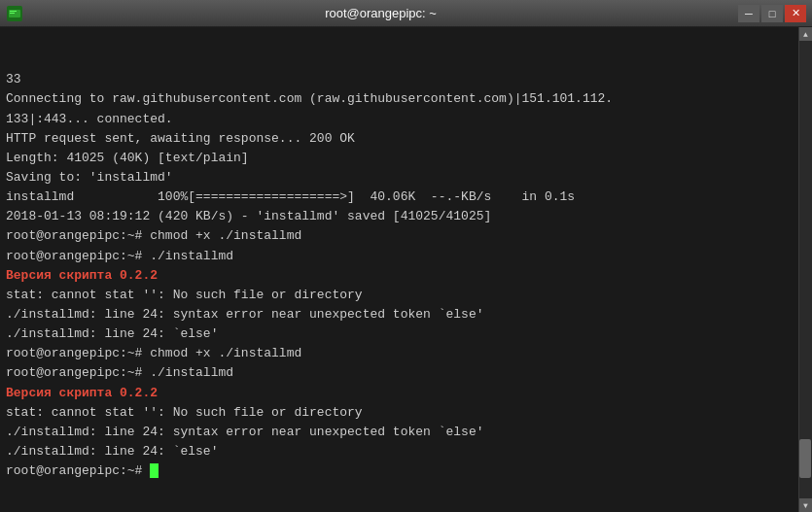  What do you see at coordinates (805, 34) in the screenshot?
I see `scrollbar-arrow-up: ▲` at bounding box center [805, 34].